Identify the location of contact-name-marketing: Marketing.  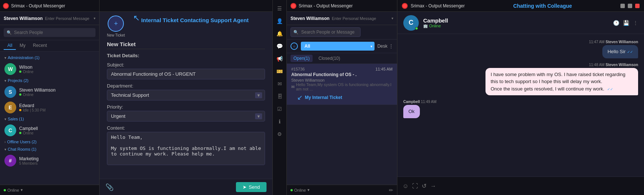
(57, 159).